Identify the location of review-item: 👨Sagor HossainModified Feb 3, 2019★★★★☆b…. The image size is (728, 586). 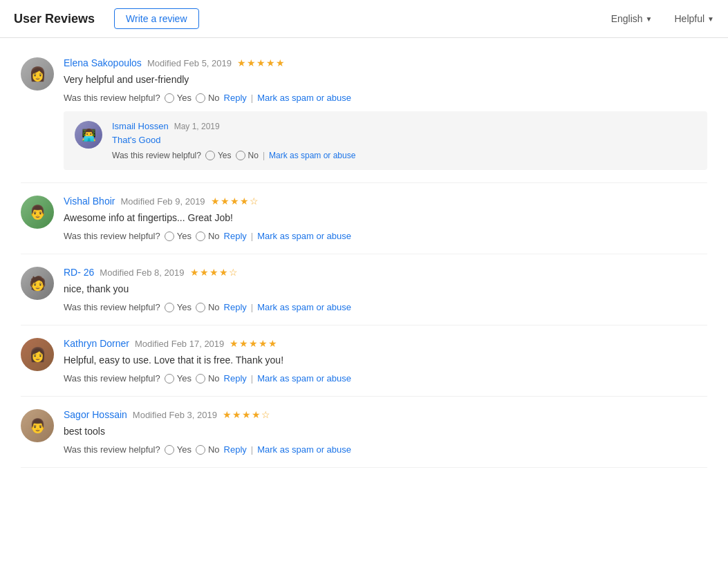
(364, 433).